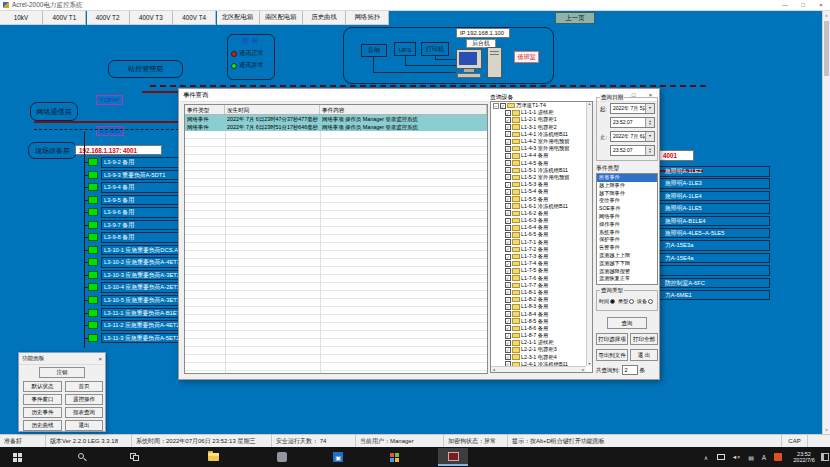 The image size is (830, 467). Describe the element at coordinates (542, 220) in the screenshot. I see `tree-node: ✓ L1-6-3 备用` at that location.